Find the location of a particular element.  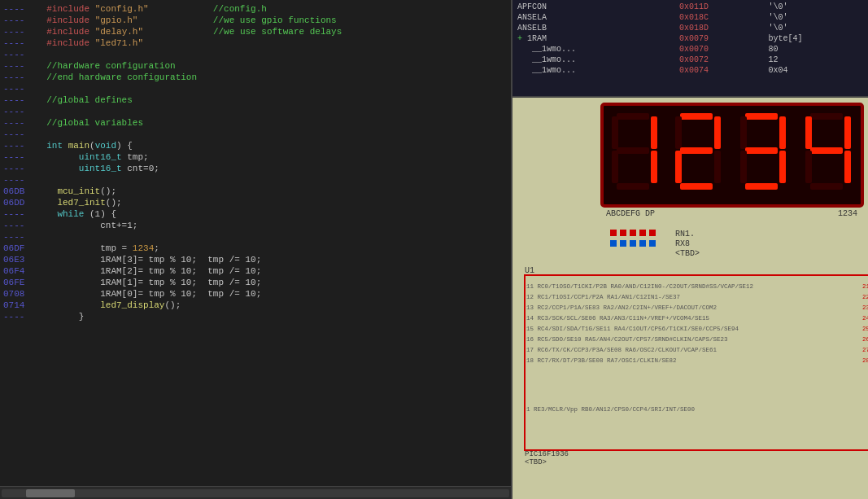

code-line: 06E3 1RAM[3]= tmp % 10; tmp /= 10; is located at coordinates (255, 260).